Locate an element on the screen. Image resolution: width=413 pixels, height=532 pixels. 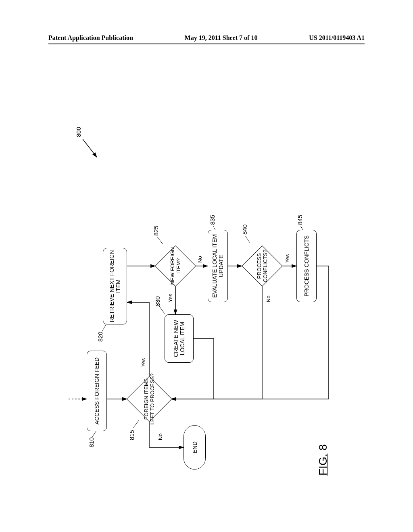
edge-yes-815: Yes is located at coordinates (144, 363).